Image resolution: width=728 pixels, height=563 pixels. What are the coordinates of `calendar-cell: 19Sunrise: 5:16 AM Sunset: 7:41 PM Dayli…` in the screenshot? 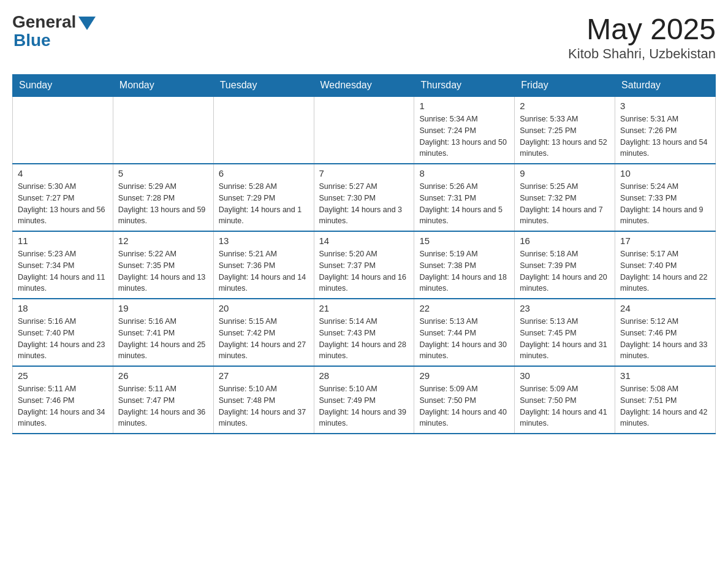 It's located at (163, 332).